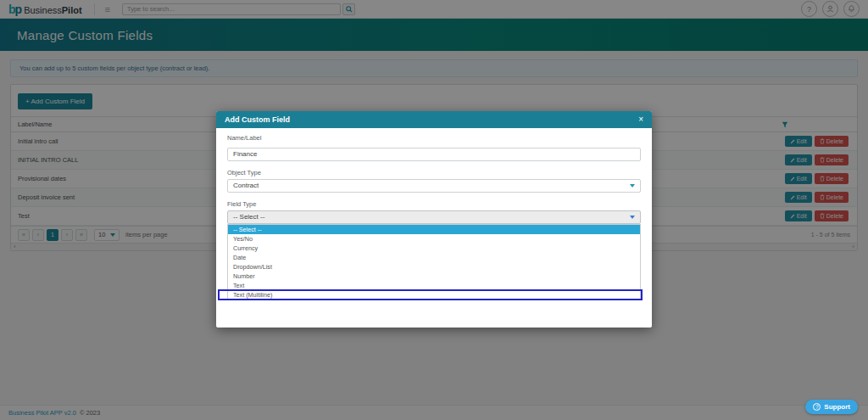 Image resolution: width=868 pixels, height=420 pixels. I want to click on dropdown-option-currency: Currency, so click(434, 248).